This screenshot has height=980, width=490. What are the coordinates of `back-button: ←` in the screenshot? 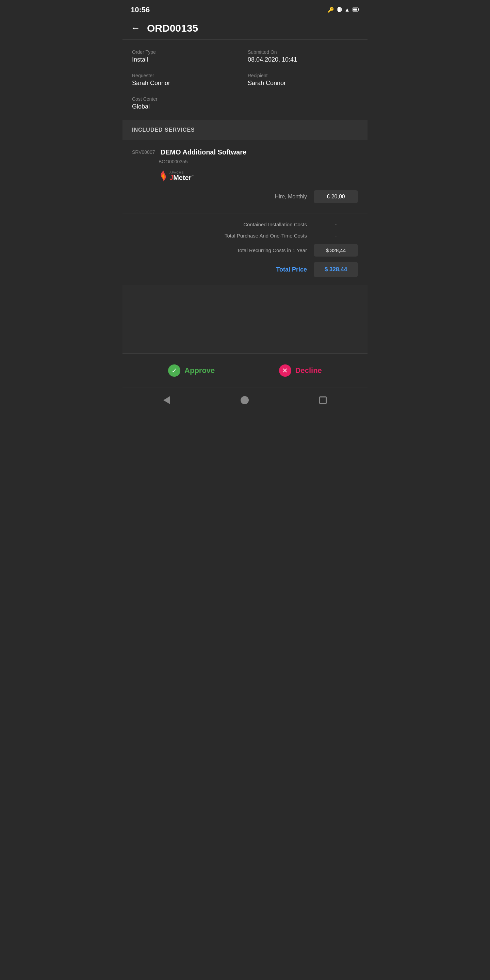 It's located at (135, 28).